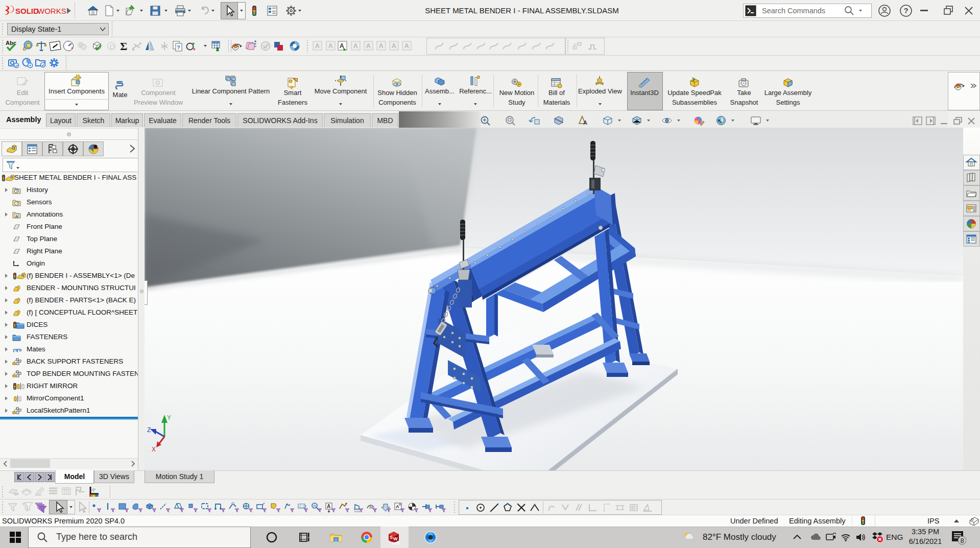 This screenshot has width=980, height=548. Describe the element at coordinates (27, 11) in the screenshot. I see `svg-text: SOLID` at that location.